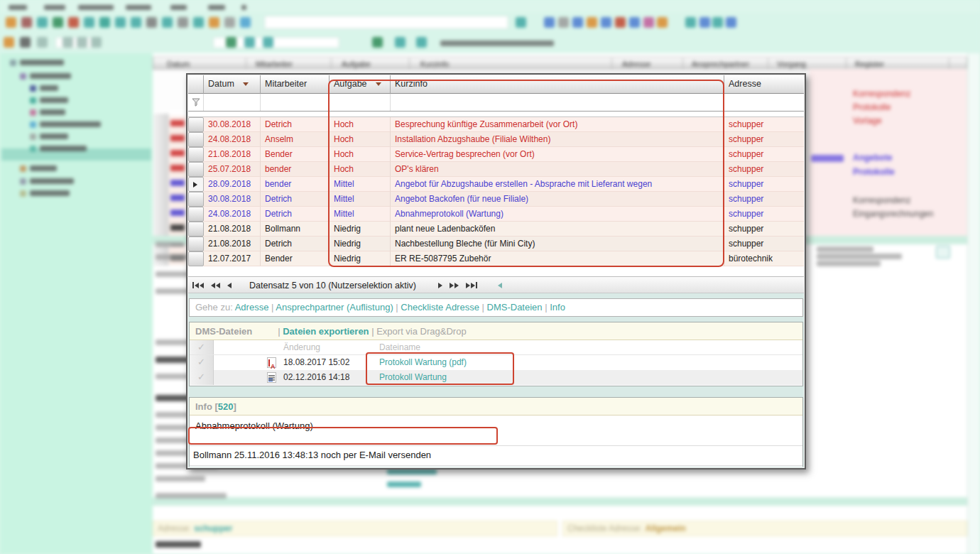 Image resolution: width=980 pixels, height=554 pixels. Describe the element at coordinates (325, 331) in the screenshot. I see `dms-export-link: Dateien exportieren` at that location.